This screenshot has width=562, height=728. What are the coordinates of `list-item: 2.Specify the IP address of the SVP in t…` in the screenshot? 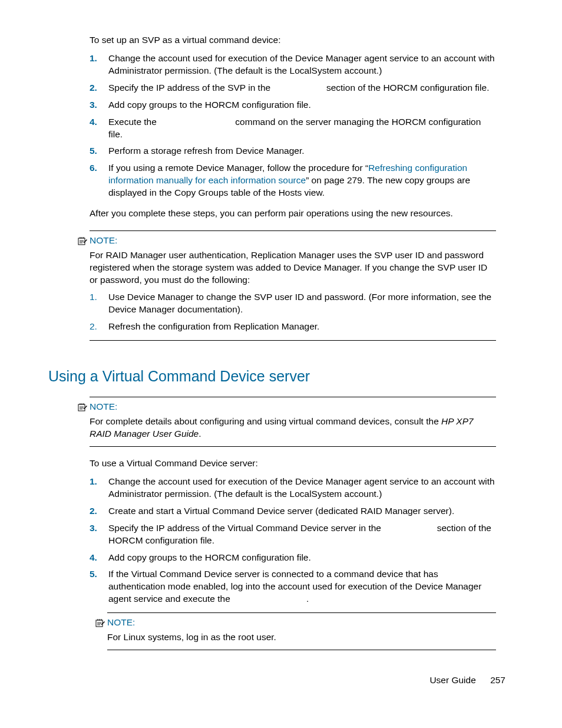 It's located at (293, 88).